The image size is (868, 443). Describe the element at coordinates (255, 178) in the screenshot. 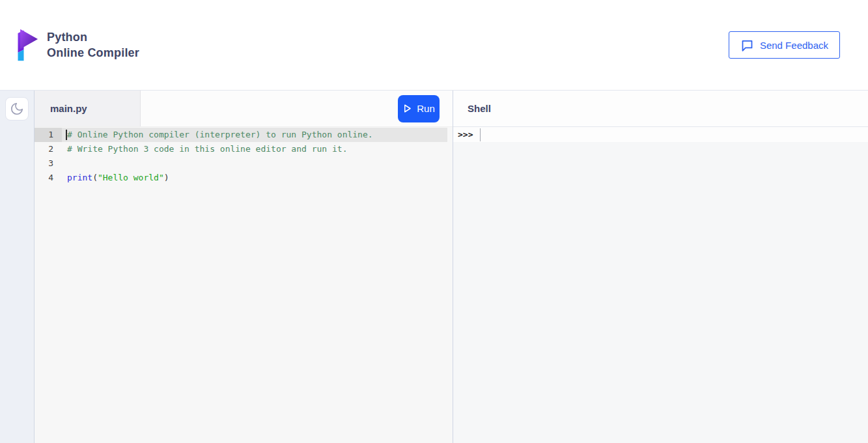

I see `line-content: print("Hello world")` at that location.